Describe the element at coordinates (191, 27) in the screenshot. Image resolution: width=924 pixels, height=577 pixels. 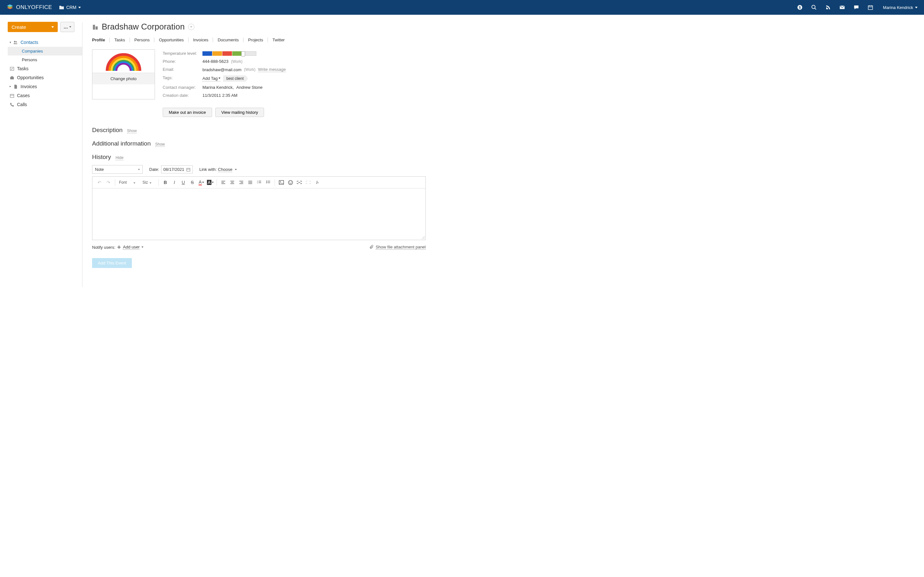
I see `title-actions-dropdown` at that location.